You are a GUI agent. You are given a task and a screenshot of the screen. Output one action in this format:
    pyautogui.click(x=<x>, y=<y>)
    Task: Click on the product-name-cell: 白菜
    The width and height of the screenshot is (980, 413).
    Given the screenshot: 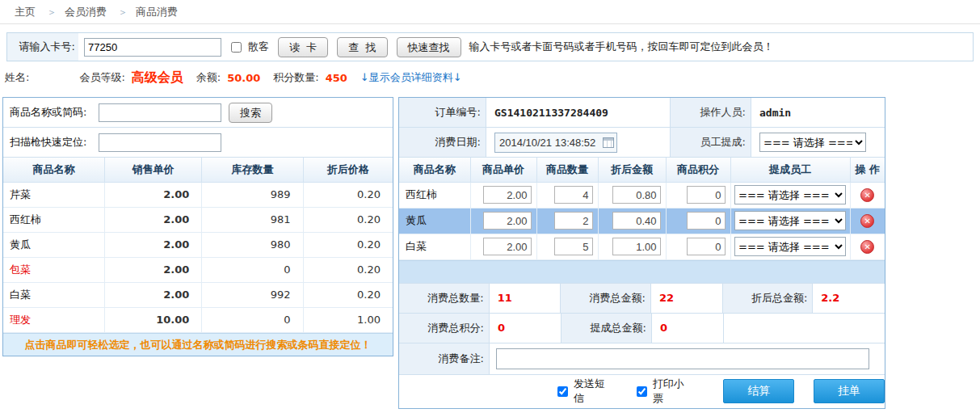 What is the action you would take?
    pyautogui.click(x=53, y=294)
    